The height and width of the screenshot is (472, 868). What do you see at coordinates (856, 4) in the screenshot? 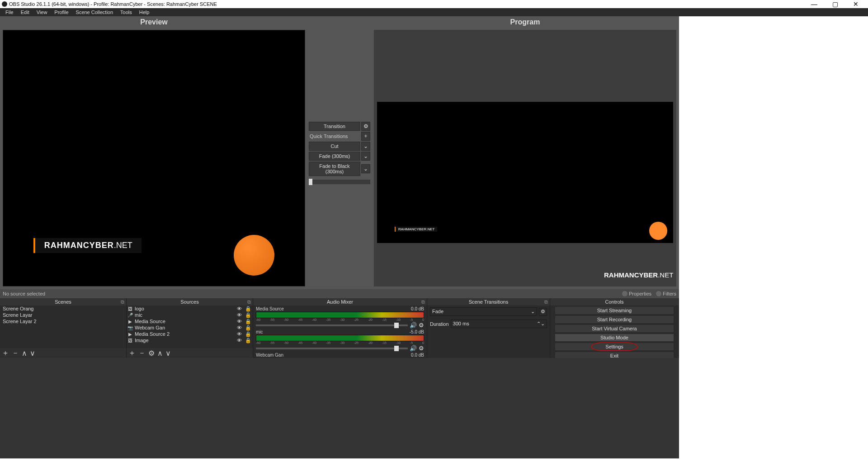
I see `window-close-button: ✕` at bounding box center [856, 4].